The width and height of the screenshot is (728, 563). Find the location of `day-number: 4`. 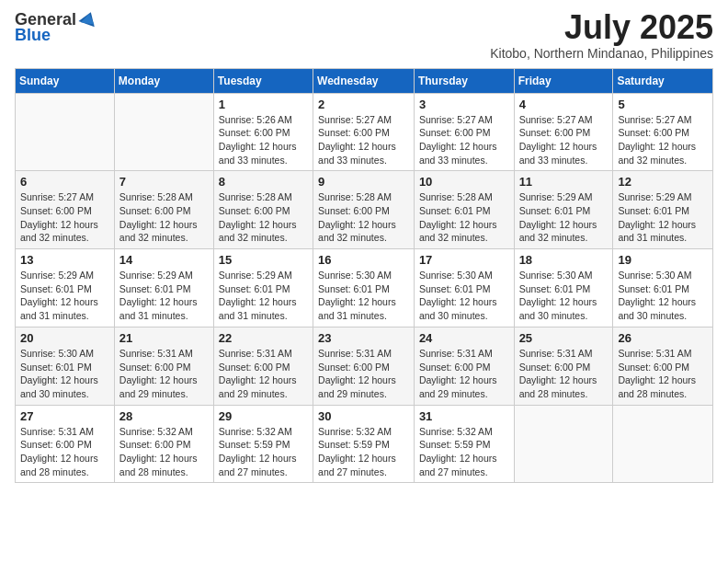

day-number: 4 is located at coordinates (564, 105).